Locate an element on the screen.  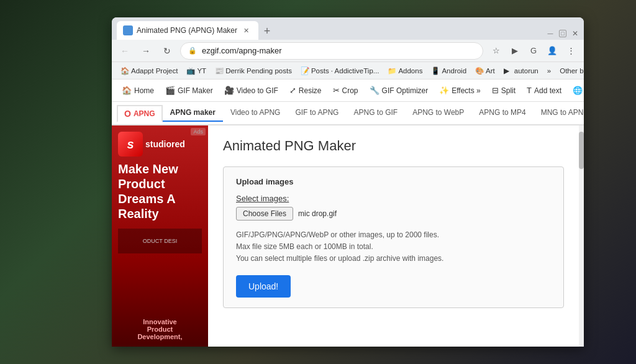
new-tab-button: + is located at coordinates (267, 31).